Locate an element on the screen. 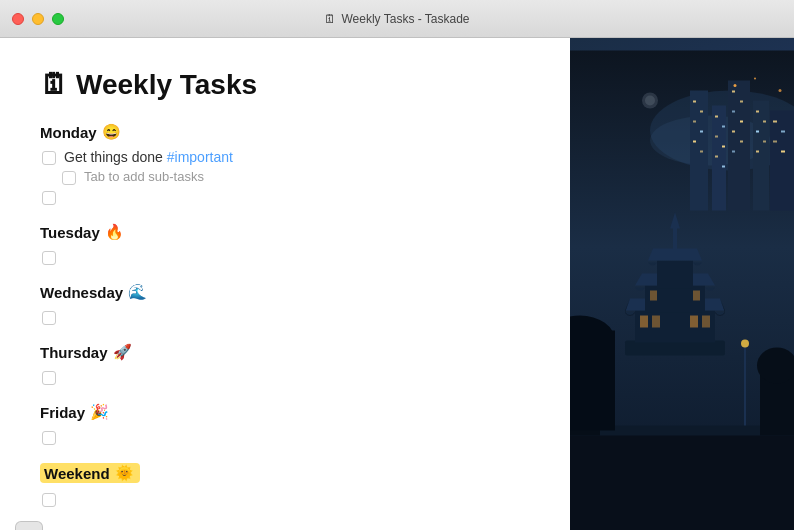  day-label-friday: Friday is located at coordinates (62, 412).